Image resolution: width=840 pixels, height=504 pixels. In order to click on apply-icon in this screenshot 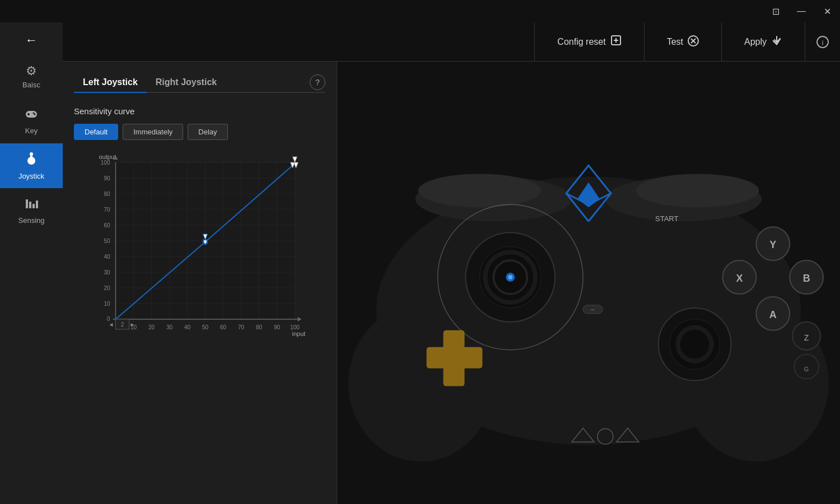, I will do `click(777, 42)`.